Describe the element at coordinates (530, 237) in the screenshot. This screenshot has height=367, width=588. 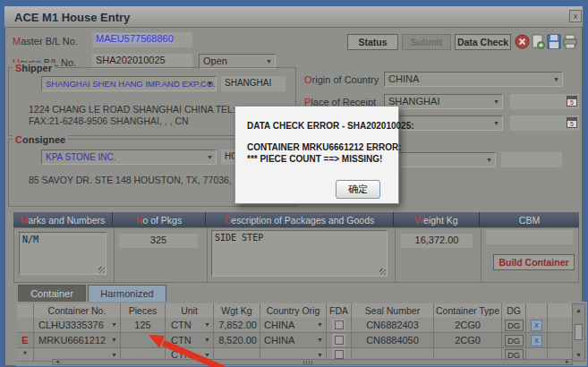
I see `cbm-input` at that location.